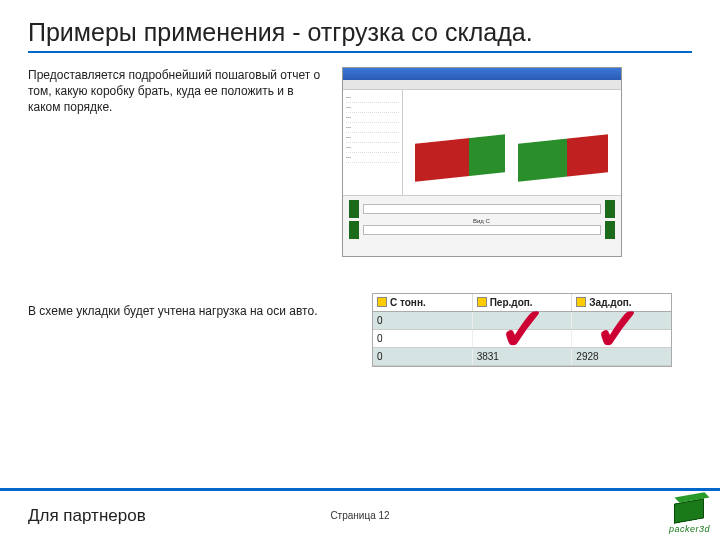 This screenshot has width=720, height=540. What do you see at coordinates (482, 162) in the screenshot?
I see `app-screenshot: ——————— Вид С` at bounding box center [482, 162].